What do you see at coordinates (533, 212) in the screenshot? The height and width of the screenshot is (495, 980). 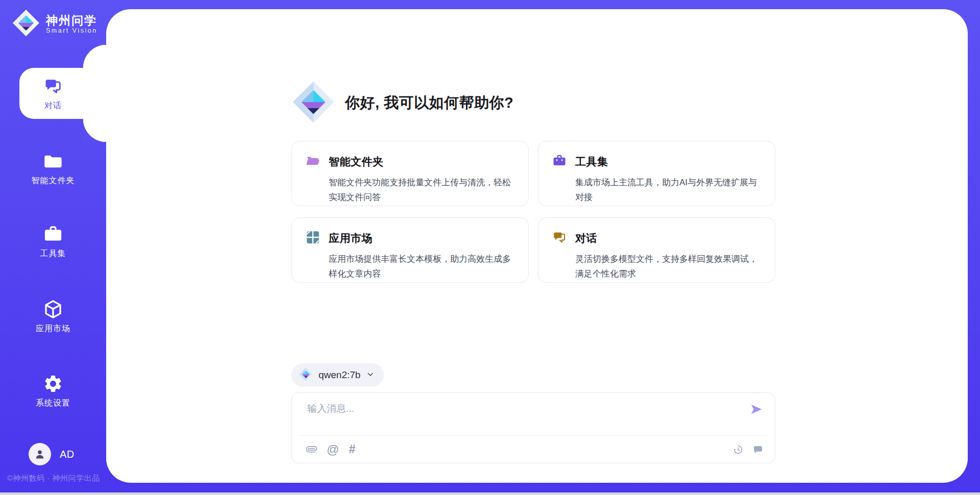 I see `feature-cards: 智能文件夹 智能文件夹功能支持批量文件上传与清洗，轻松实现文件问答 工具集 集成…` at bounding box center [533, 212].